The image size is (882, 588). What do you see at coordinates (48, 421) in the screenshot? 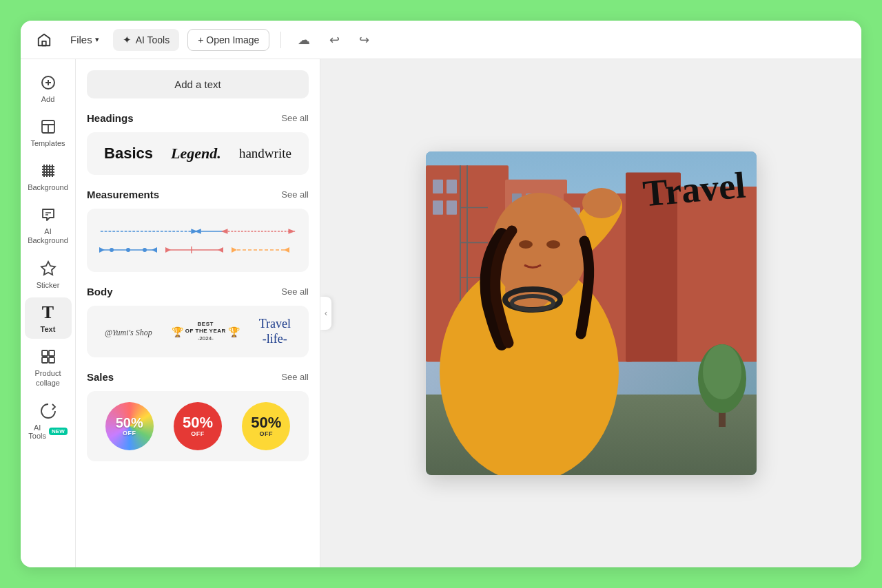
I see `sidebar-item-ai-tools: AI Tools NEW` at bounding box center [48, 421].